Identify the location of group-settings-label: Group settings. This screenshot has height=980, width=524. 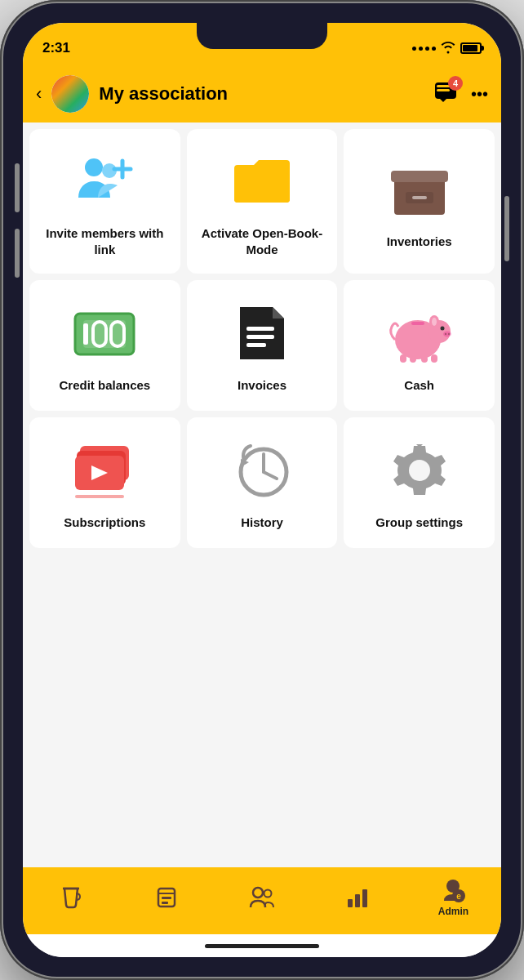
(420, 523).